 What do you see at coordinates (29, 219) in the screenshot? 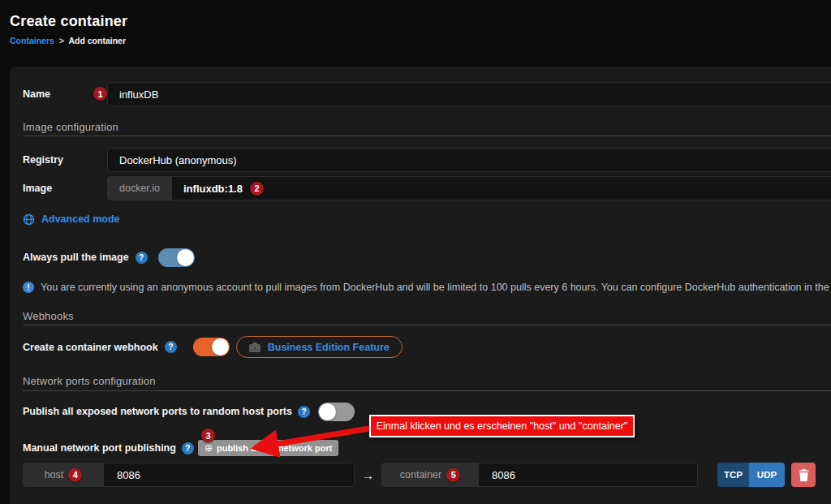
I see `globe-icon` at bounding box center [29, 219].